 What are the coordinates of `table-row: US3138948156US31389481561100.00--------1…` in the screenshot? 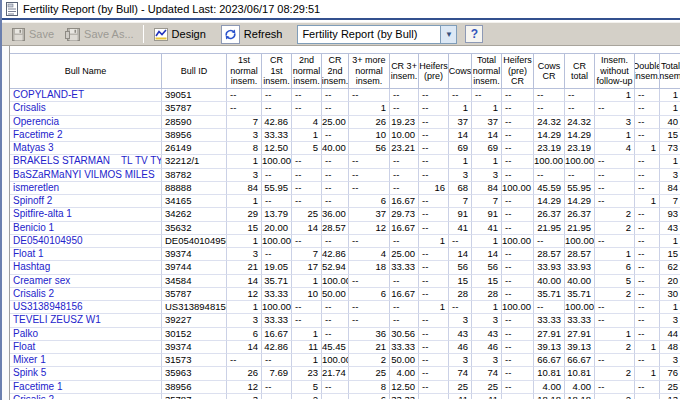 It's located at (345, 308).